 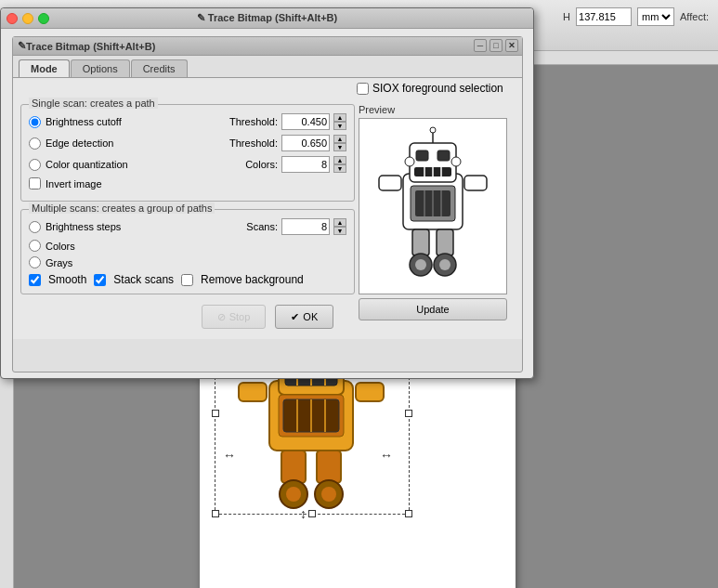 I want to click on threshold-2-label: Threshold:, so click(x=254, y=143).